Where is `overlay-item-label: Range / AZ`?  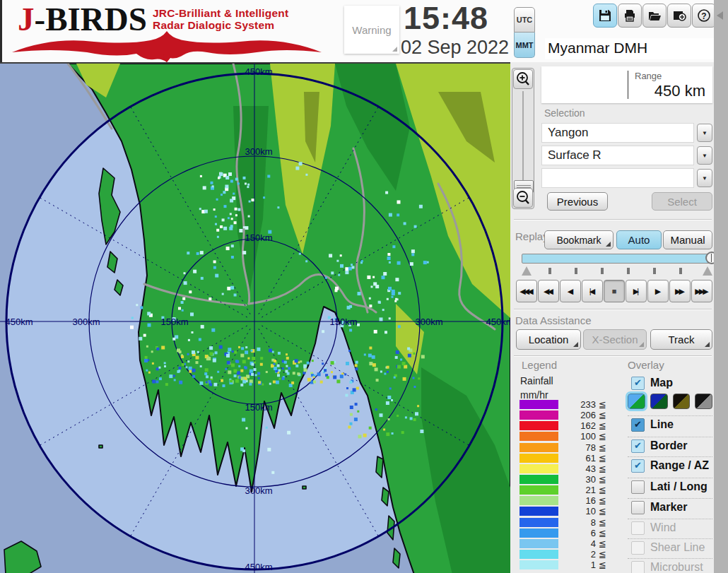 overlay-item-label: Range / AZ is located at coordinates (680, 466).